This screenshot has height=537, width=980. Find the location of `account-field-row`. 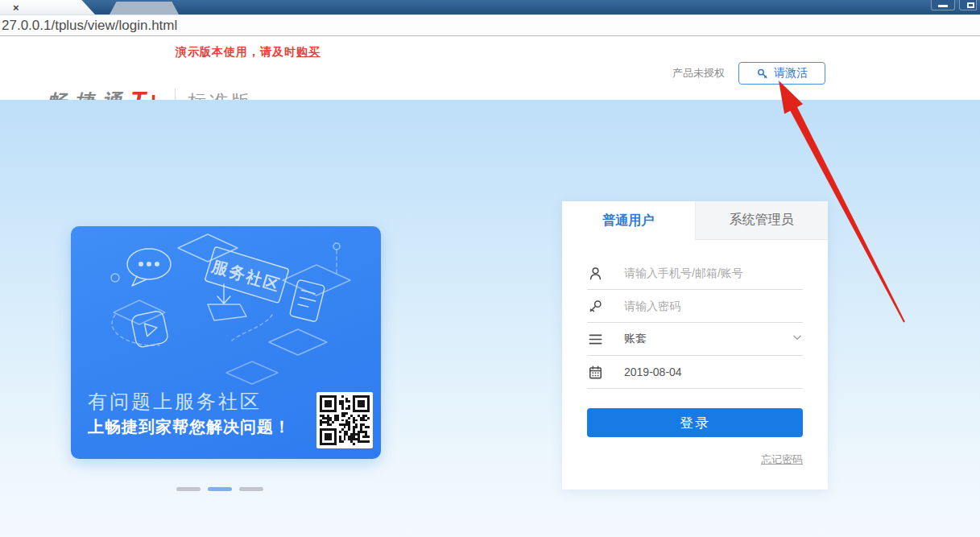

account-field-row is located at coordinates (695, 274).